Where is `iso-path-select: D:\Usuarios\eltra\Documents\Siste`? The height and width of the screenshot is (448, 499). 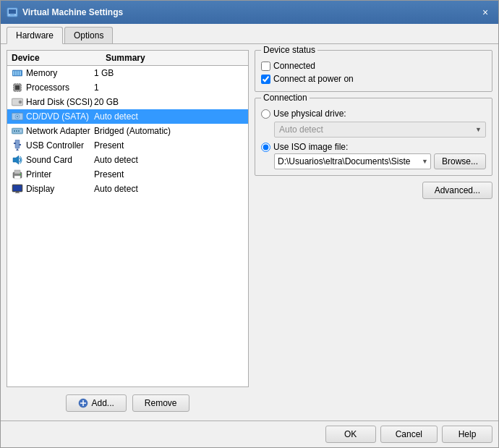 iso-path-select: D:\Usuarios\eltra\Documents\Siste is located at coordinates (353, 161).